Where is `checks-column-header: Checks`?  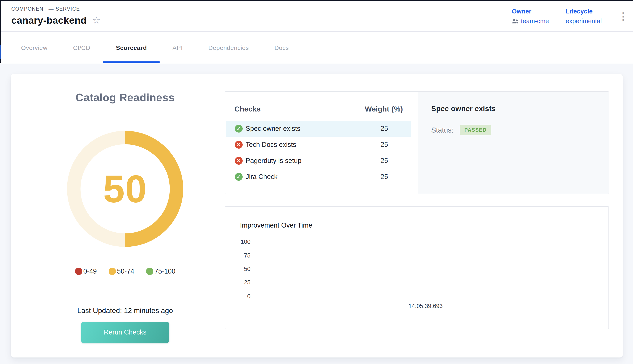 checks-column-header: Checks is located at coordinates (247, 109).